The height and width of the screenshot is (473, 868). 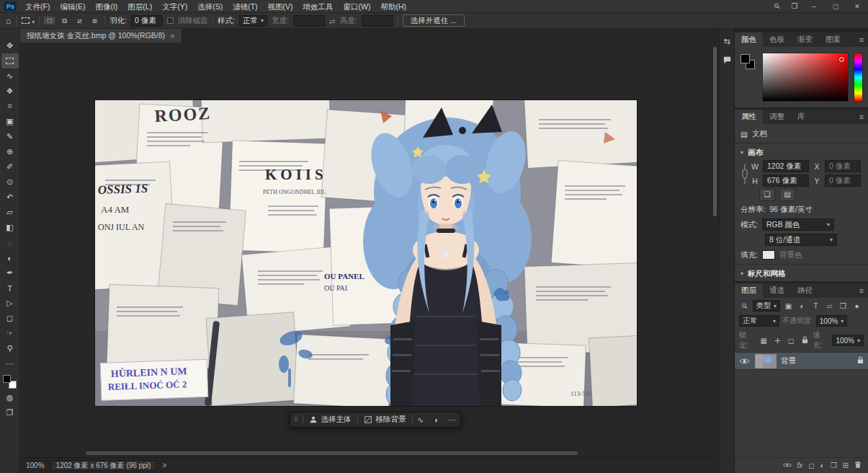 What do you see at coordinates (10, 151) in the screenshot?
I see `healing-brush-tool: ⊕` at bounding box center [10, 151].